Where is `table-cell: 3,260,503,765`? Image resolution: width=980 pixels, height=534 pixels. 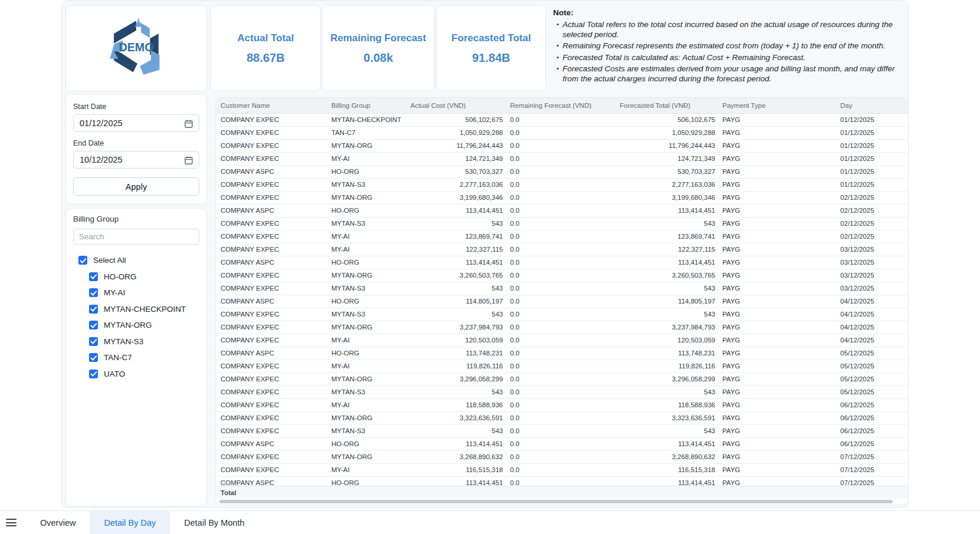 table-cell: 3,260,503,765 is located at coordinates (456, 275).